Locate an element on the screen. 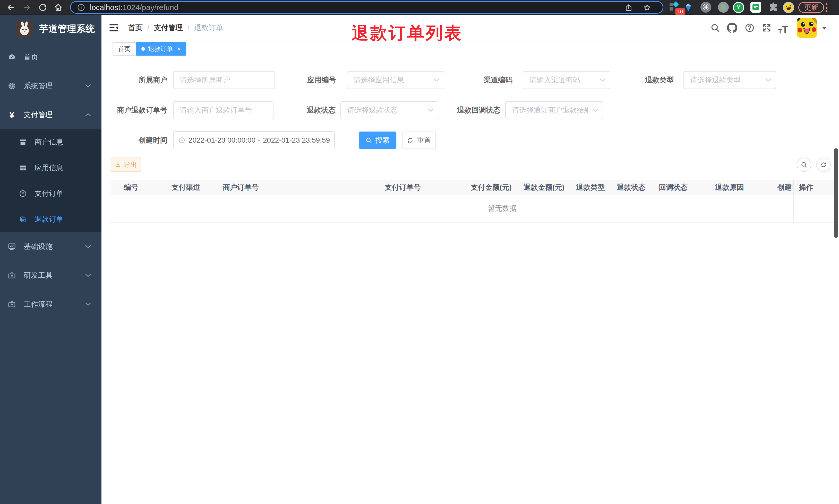  merchant-input-field is located at coordinates (224, 80).